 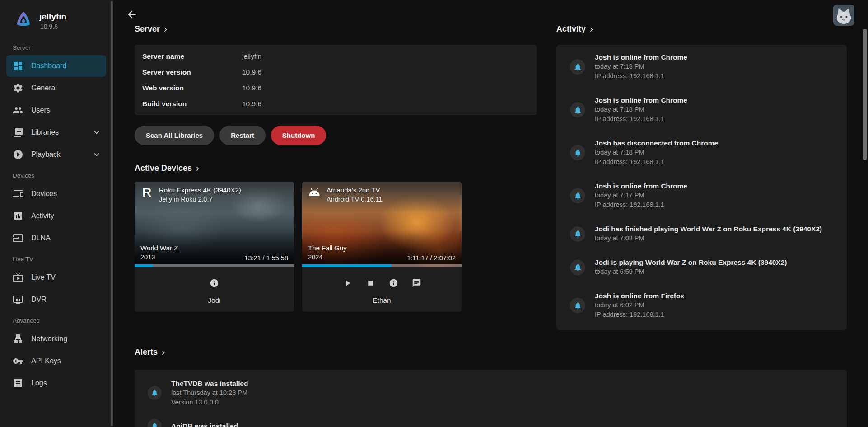 I want to click on jellyfin-logo-icon, so click(x=23, y=21).